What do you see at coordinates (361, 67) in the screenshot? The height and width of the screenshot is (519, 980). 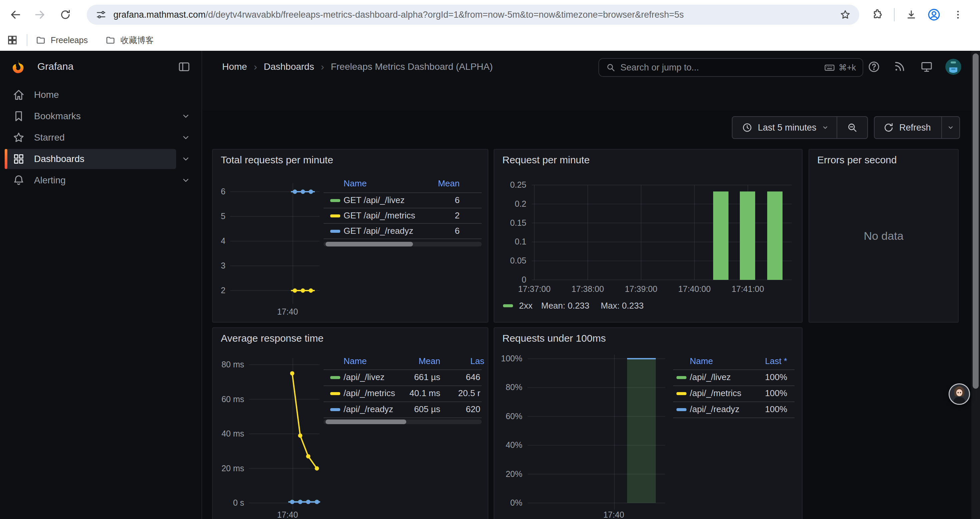 I see `breadcrumb: Home›Dashboards›Freeleaps Metrics Dashbo…` at bounding box center [361, 67].